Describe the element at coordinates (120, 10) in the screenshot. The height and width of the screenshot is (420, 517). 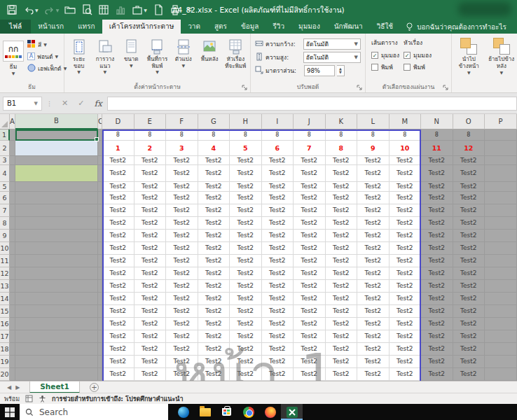
I see `chart-button` at that location.